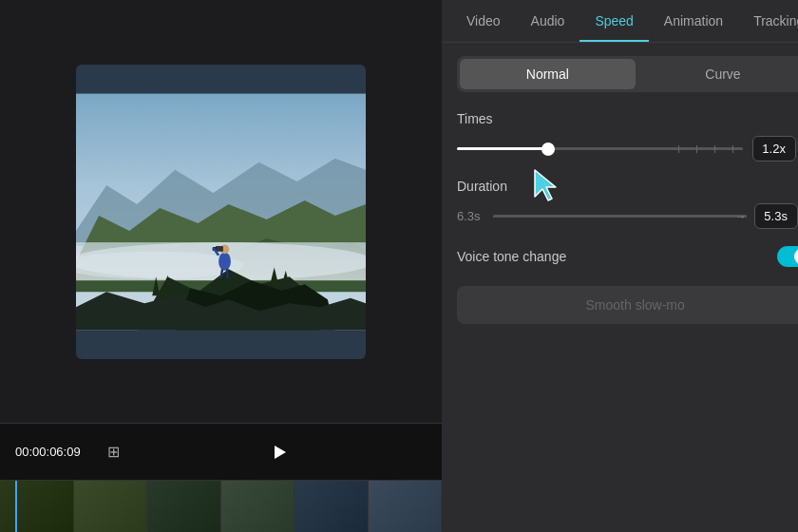  What do you see at coordinates (484, 21) in the screenshot?
I see `tab-video: Video` at bounding box center [484, 21].